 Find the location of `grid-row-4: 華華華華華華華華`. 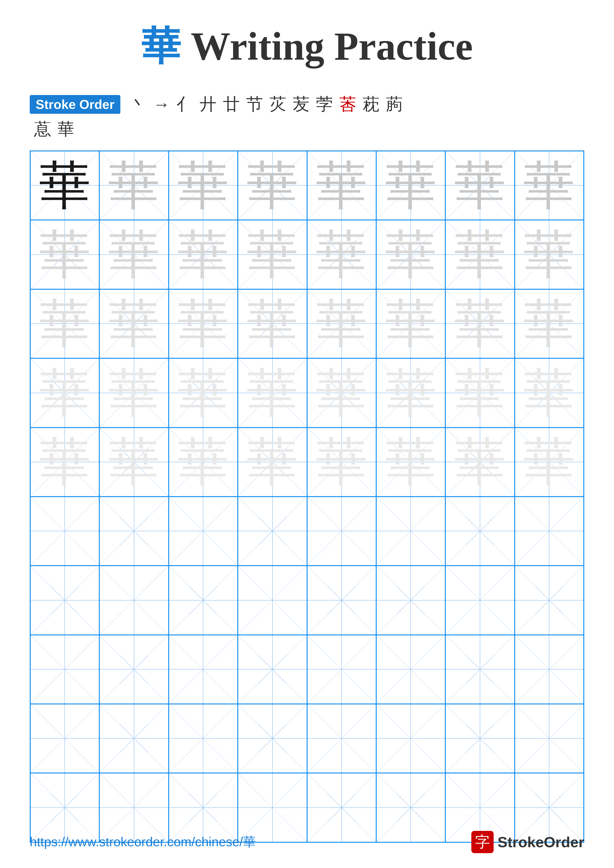

grid-row-4: 華華華華華華華華 is located at coordinates (307, 462).